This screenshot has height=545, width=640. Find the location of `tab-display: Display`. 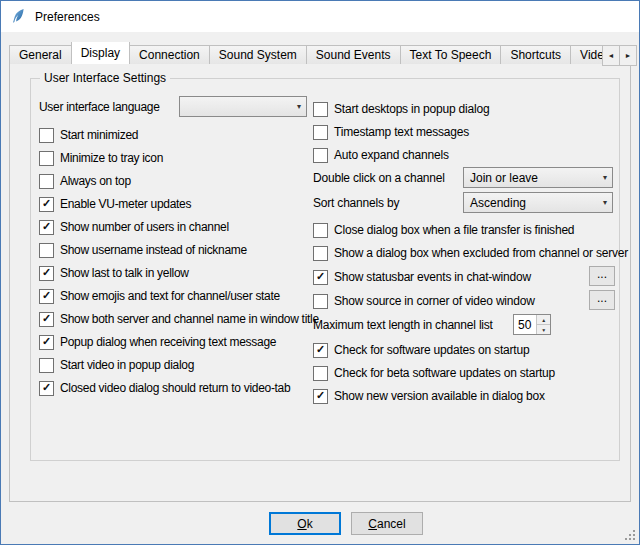

tab-display: Display is located at coordinates (100, 53).